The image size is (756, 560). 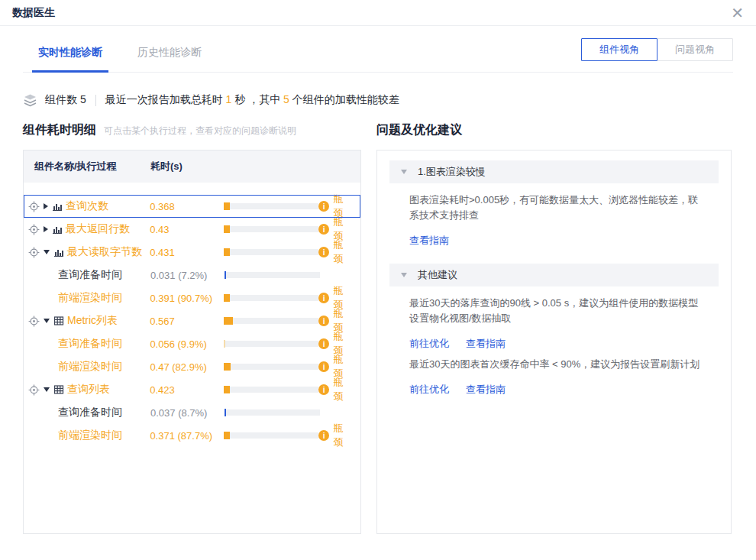 I want to click on toolbar: 实时性能诊断 历史性能诊断 组件视角 问题视角, so click(x=378, y=49).